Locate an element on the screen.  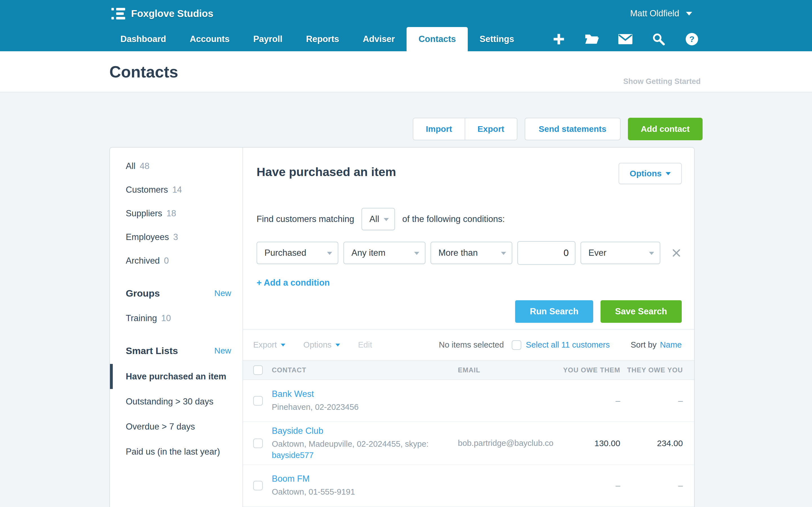
select-all-checkbox is located at coordinates (517, 345).